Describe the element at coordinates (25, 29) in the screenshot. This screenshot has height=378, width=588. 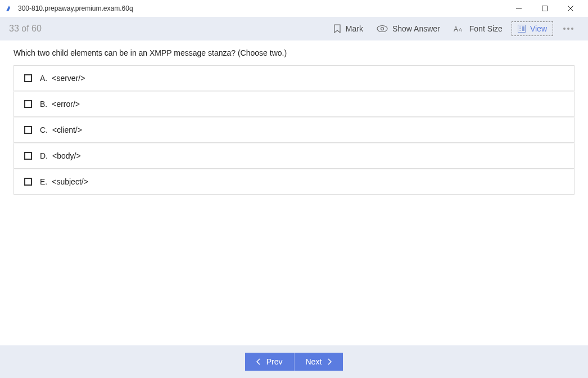
I see `progress-indicator: 33 of 60` at that location.